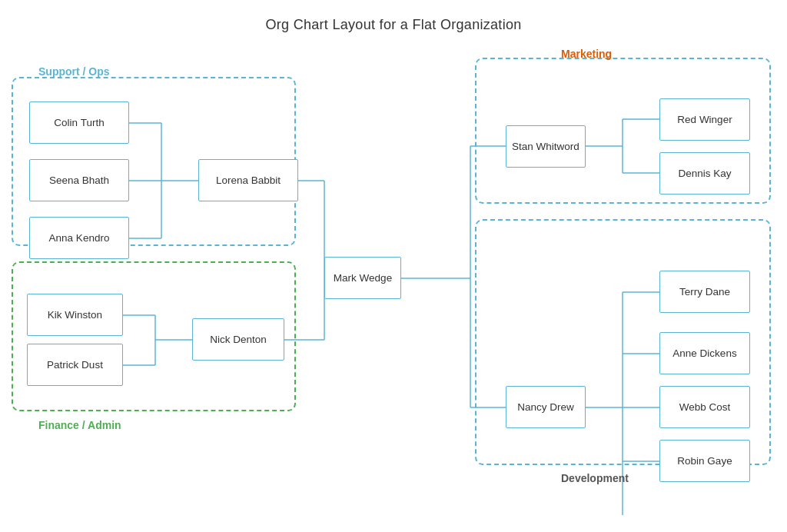  Describe the element at coordinates (705, 354) in the screenshot. I see `anne-dickens-node: Anne Dickens` at that location.